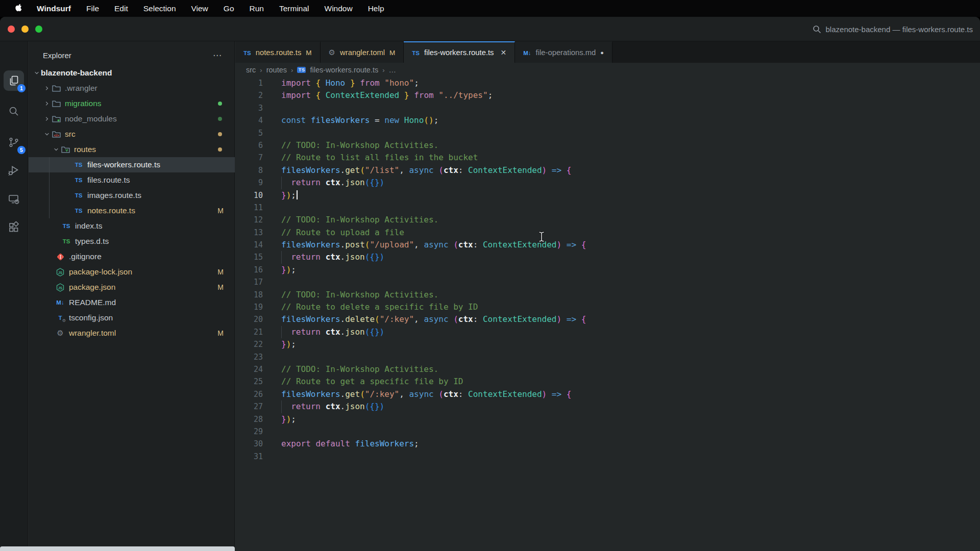  What do you see at coordinates (251, 70) in the screenshot?
I see `breadcrumb-segment: src` at bounding box center [251, 70].